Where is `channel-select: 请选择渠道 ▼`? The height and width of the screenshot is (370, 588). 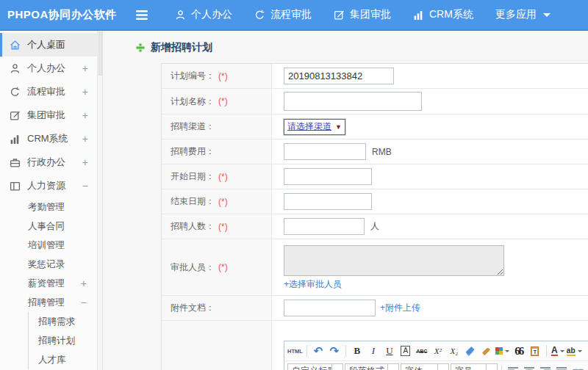 channel-select: 请选择渠道 ▼ is located at coordinates (315, 127).